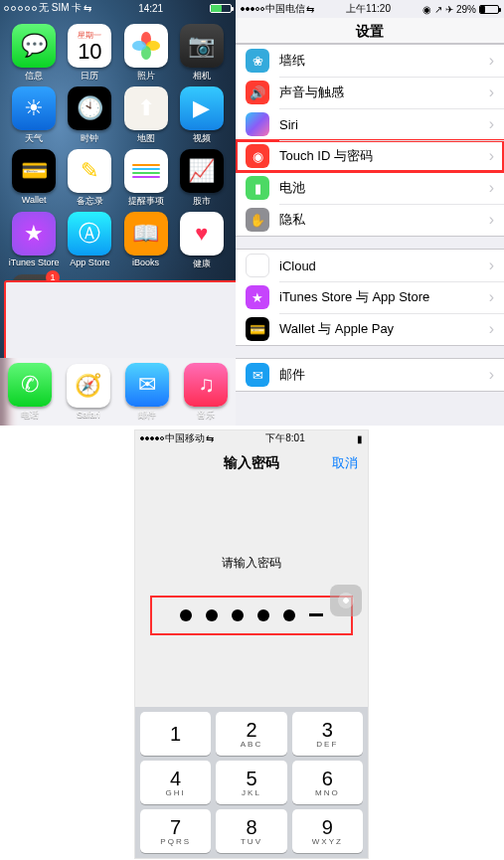 Image resolution: width=504 pixels, height=860 pixels. What do you see at coordinates (89, 179) in the screenshot?
I see `app-not: ✎备忘录` at bounding box center [89, 179].